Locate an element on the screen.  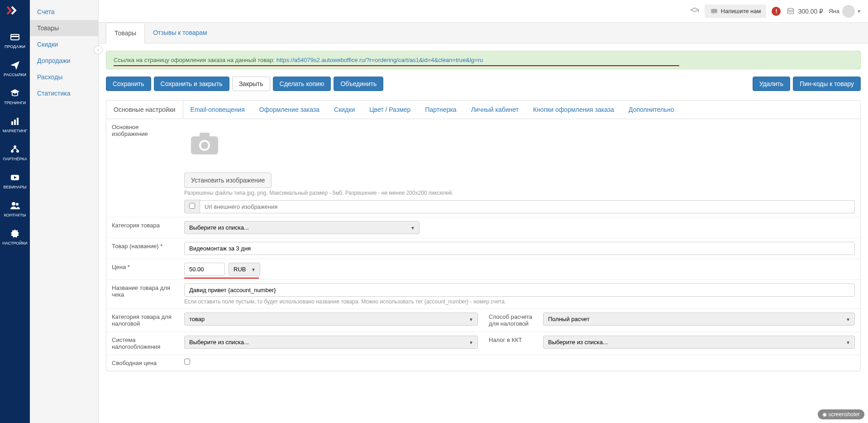
set-image-button: Установить изображение is located at coordinates (228, 180).